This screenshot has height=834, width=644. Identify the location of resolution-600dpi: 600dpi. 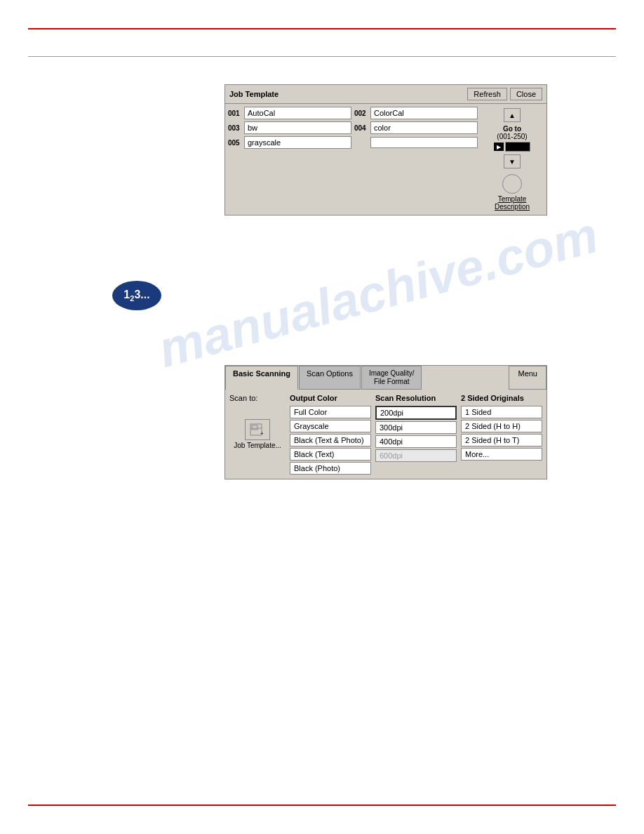
(416, 456).